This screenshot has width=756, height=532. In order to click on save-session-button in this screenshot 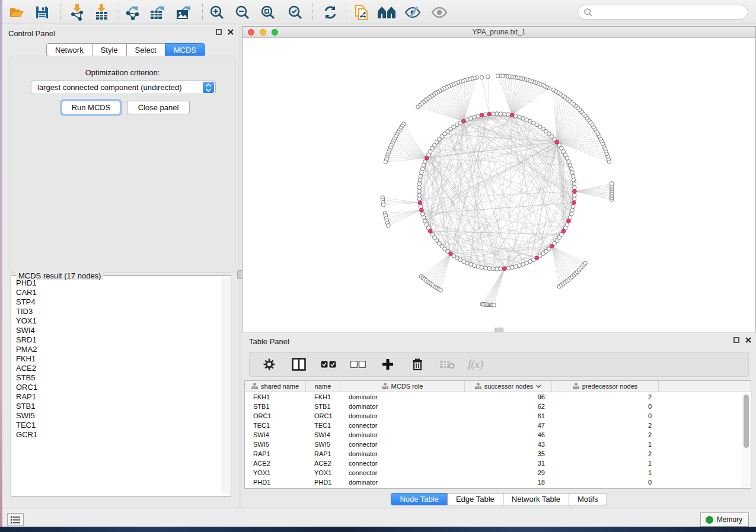, I will do `click(42, 12)`.